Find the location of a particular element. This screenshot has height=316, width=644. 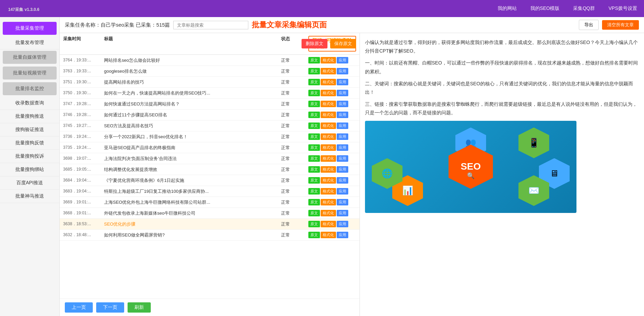

row-title: 分享一个2022新风口，抖音seo优化排名！ is located at coordinates (192, 137).